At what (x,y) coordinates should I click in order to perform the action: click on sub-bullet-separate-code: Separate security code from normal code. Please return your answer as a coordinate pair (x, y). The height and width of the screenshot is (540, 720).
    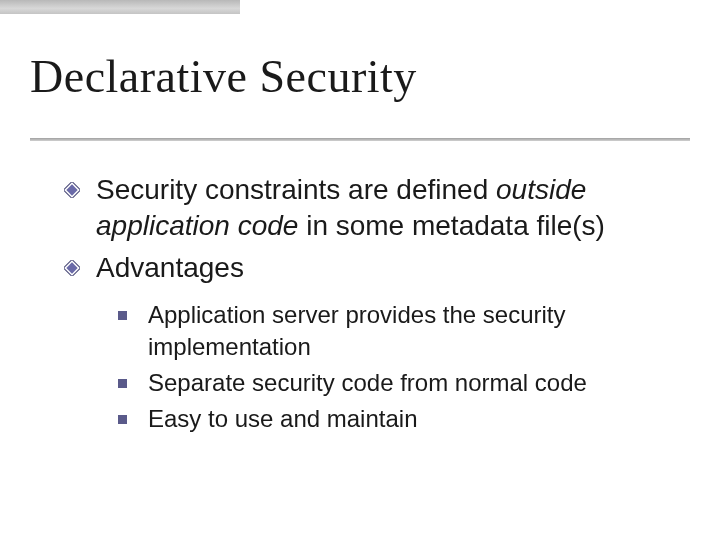
    Looking at the image, I should click on (401, 383).